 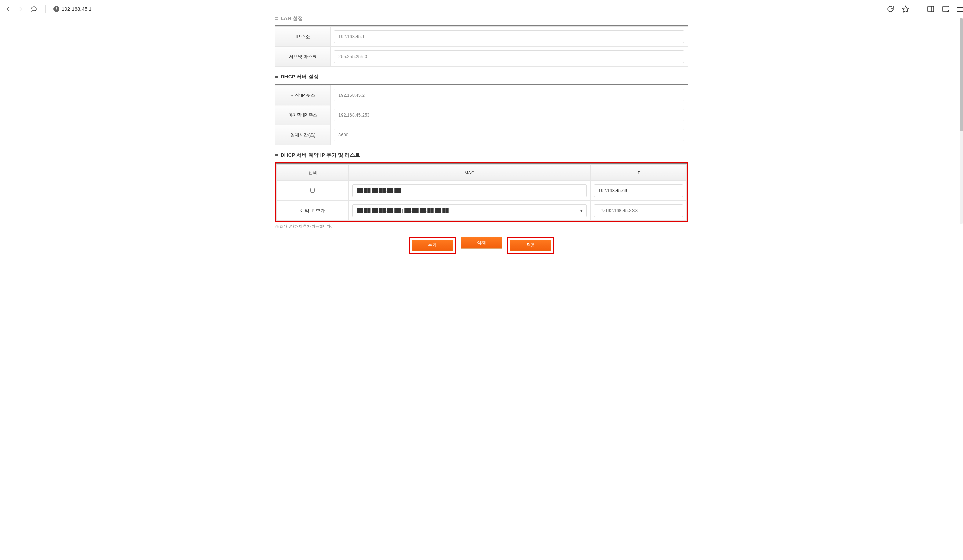 I want to click on col-select: 선택, so click(x=313, y=173).